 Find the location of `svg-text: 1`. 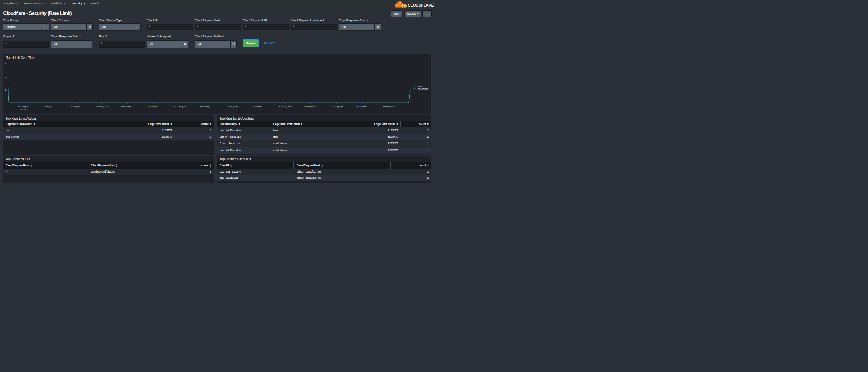

svg-text: 1 is located at coordinates (5, 90).